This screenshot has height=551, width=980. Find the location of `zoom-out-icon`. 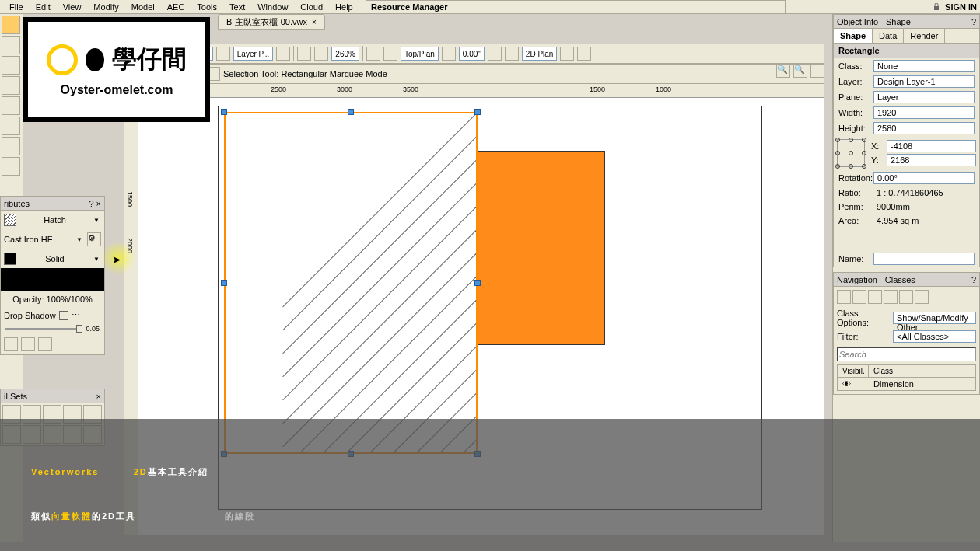

zoom-out-icon is located at coordinates (304, 54).